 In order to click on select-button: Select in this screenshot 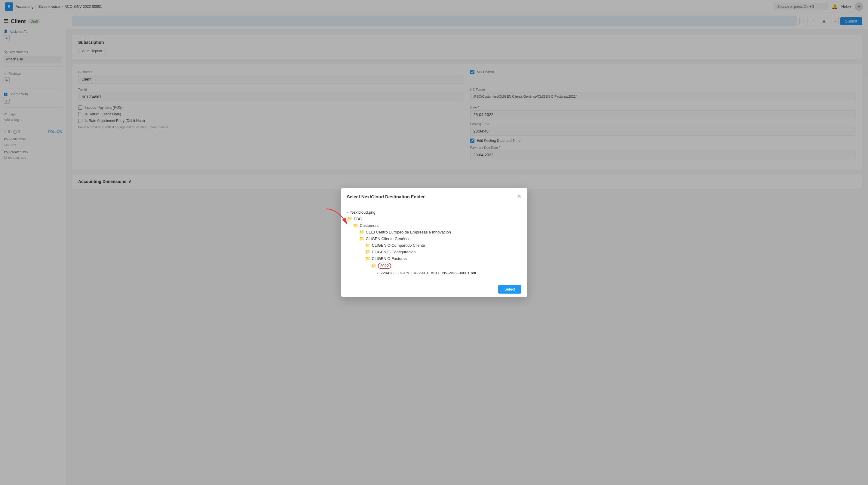, I will do `click(509, 289)`.